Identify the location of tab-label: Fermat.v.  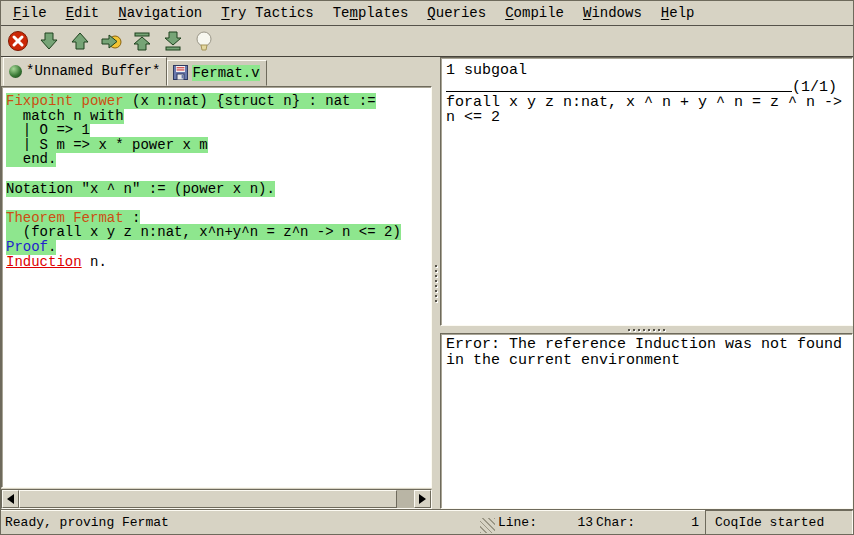
(226, 73).